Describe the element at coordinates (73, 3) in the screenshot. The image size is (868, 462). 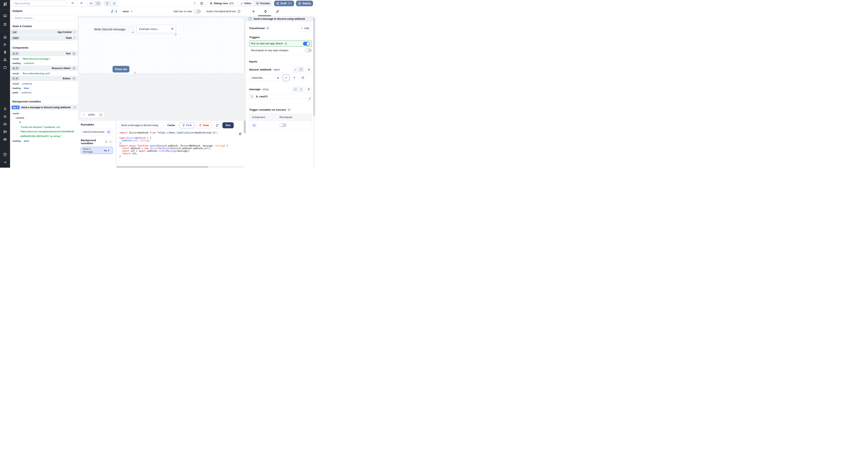
I see `undo-button` at that location.